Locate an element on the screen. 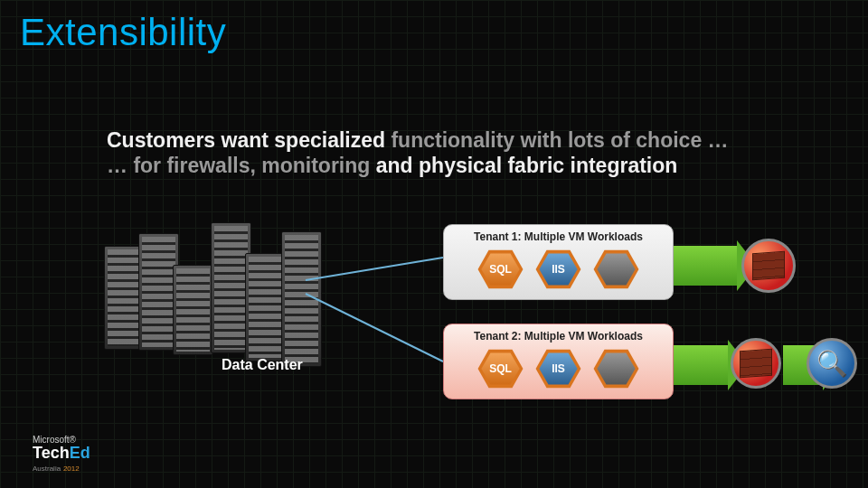  tenant-1-label: Tenant 1: Multiple VM Workloads is located at coordinates (559, 237).